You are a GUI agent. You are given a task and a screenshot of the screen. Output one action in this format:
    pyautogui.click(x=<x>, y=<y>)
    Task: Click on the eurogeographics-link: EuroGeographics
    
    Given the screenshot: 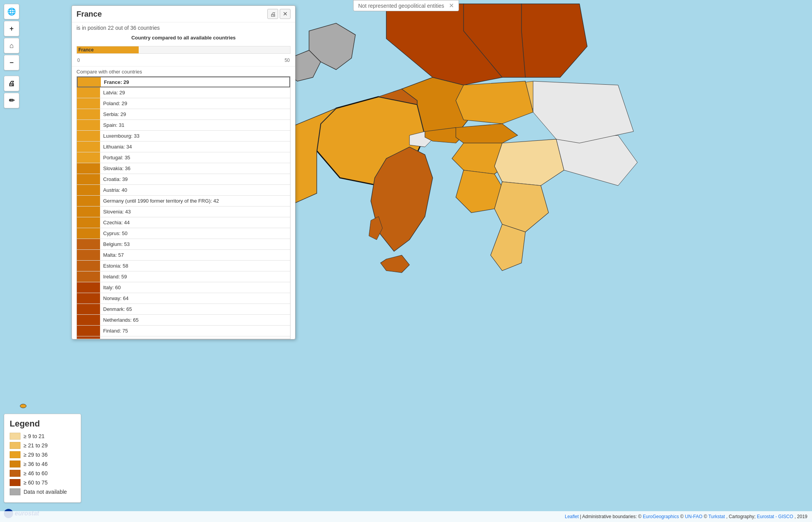 What is the action you would take?
    pyautogui.click(x=661, y=517)
    